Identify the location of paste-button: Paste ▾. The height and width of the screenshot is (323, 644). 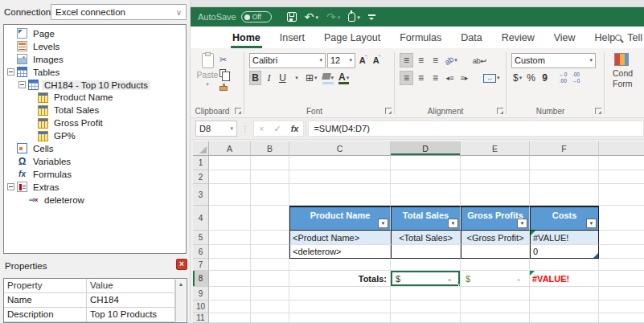
(207, 78).